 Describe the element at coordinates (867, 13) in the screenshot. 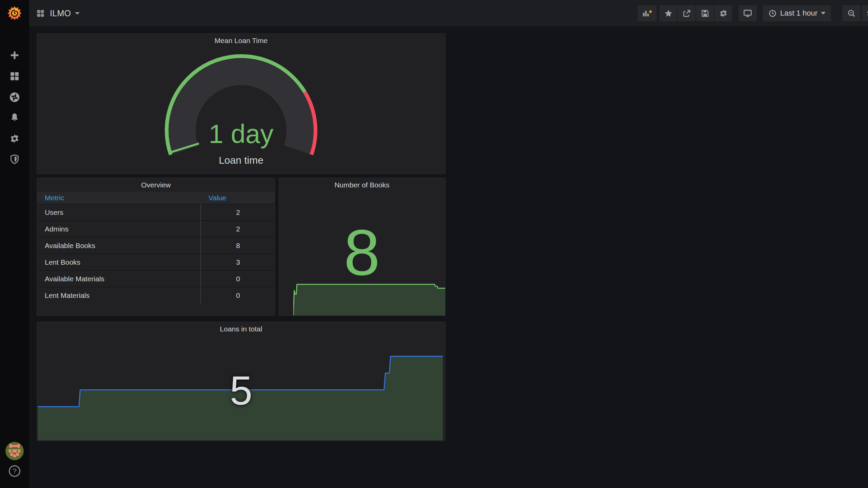

I see `refresh-icon` at that location.